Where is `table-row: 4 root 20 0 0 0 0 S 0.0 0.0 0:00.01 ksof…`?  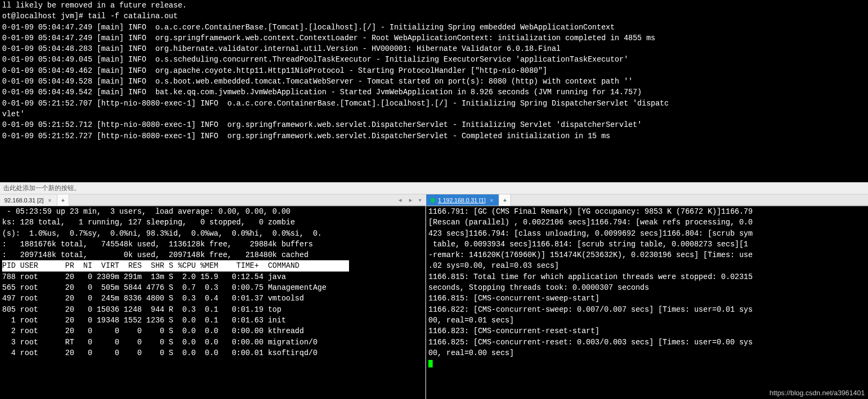
table-row: 4 root 20 0 0 0 0 S 0.0 0.0 0:00.01 ksof… is located at coordinates (160, 353).